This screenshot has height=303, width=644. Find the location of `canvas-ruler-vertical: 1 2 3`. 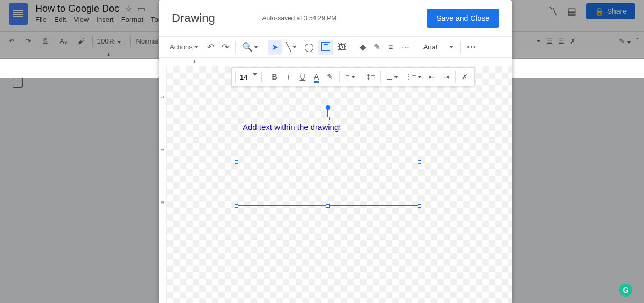

canvas-ruler-vertical: 1 2 3 is located at coordinates (163, 185).